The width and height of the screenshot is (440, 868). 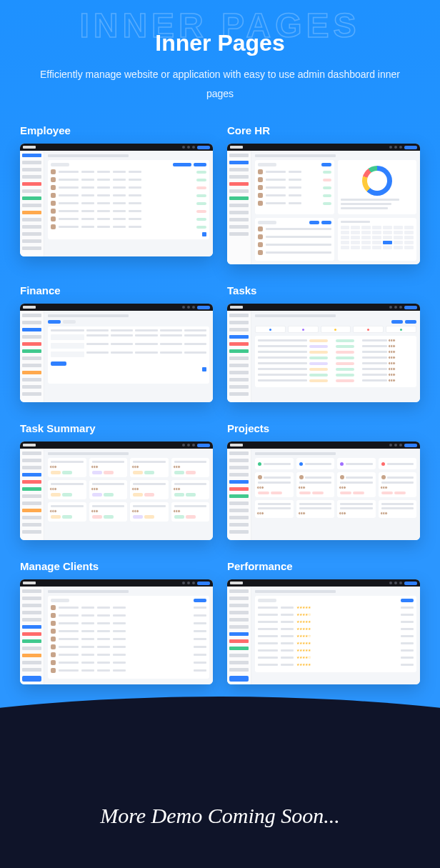 I want to click on section-performance: Performance ★★★★★ ★★★, so click(x=324, y=622).